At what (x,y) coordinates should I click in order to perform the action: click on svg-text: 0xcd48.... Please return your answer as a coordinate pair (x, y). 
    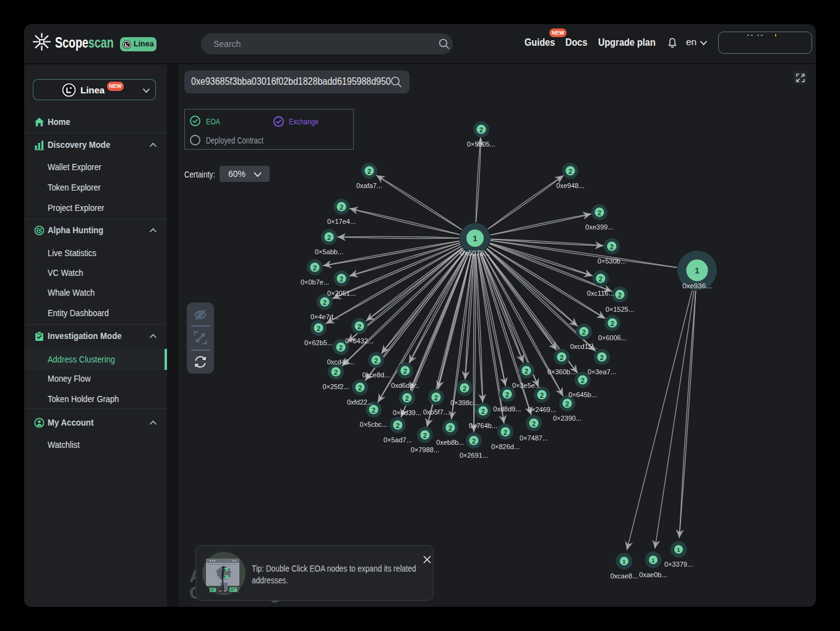
    Looking at the image, I should click on (341, 362).